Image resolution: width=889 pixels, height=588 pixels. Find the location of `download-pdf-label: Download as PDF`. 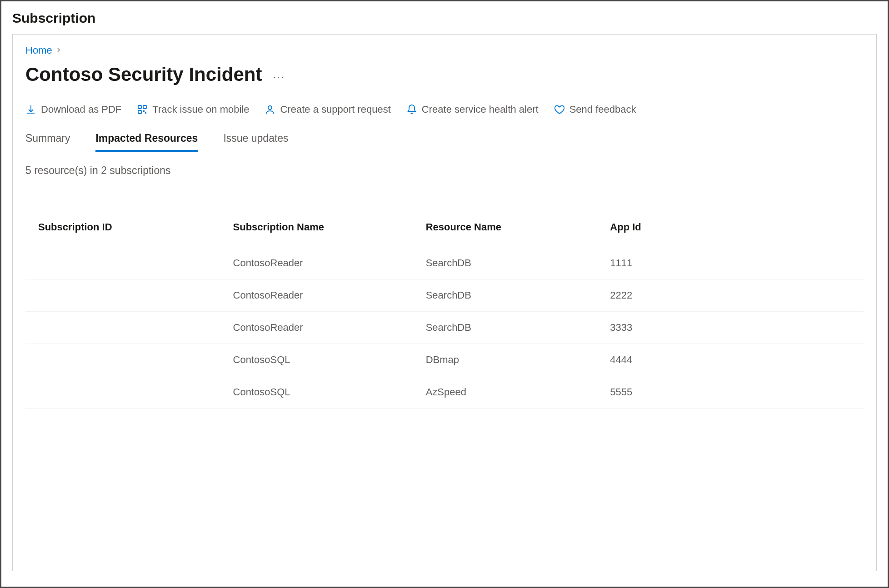

download-pdf-label: Download as PDF is located at coordinates (81, 110).